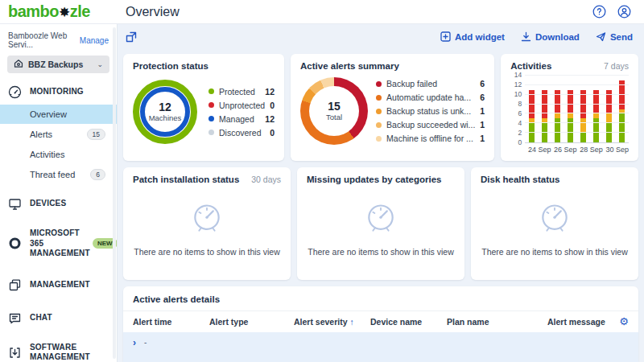 The image size is (644, 362). What do you see at coordinates (322, 12) in the screenshot?
I see `topbar: bambo✸zle Overview` at bounding box center [322, 12].